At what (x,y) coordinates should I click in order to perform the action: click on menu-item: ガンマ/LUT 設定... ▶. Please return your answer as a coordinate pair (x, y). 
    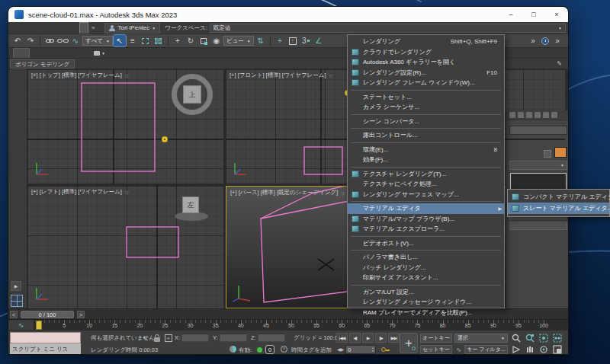
    Looking at the image, I should click on (425, 292).